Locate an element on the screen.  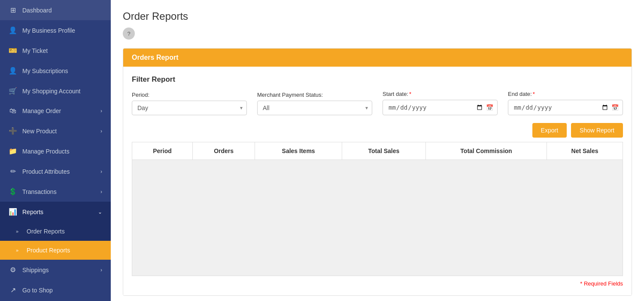
col-period: Period is located at coordinates (162, 151).